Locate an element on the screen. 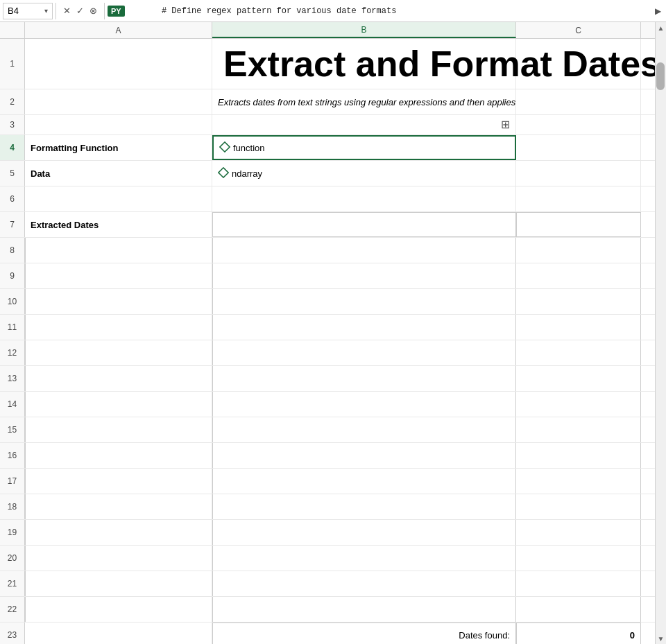 This screenshot has height=644, width=666. function-icon: ⊗ is located at coordinates (93, 11).